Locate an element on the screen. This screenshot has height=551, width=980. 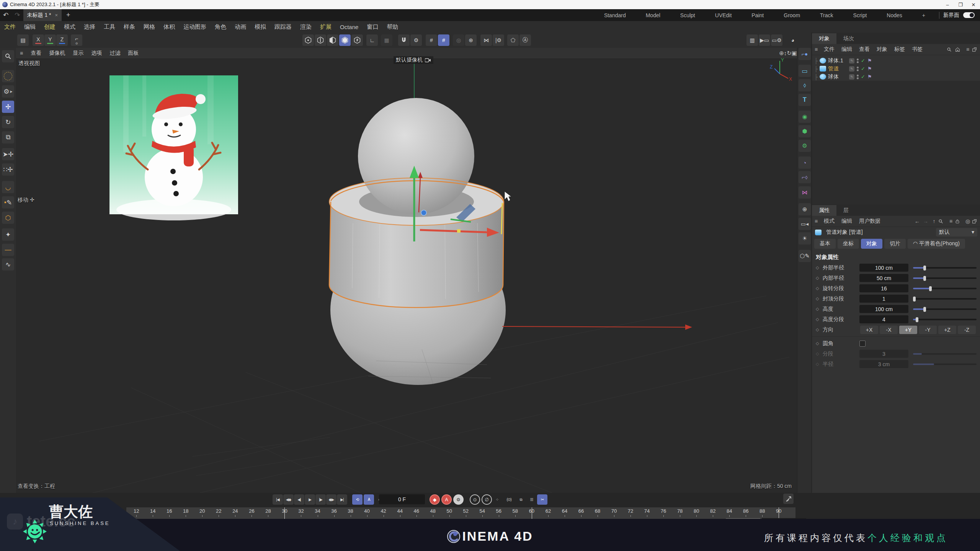
om-menu-对象: 对象 is located at coordinates (882, 49).